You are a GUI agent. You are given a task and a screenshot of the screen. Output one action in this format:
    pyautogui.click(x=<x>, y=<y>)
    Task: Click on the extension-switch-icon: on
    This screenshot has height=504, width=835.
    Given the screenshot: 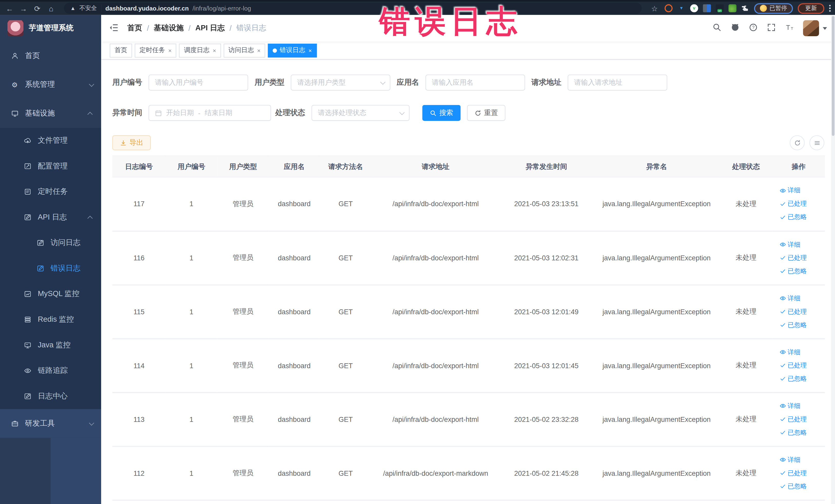 What is the action you would take?
    pyautogui.click(x=720, y=8)
    